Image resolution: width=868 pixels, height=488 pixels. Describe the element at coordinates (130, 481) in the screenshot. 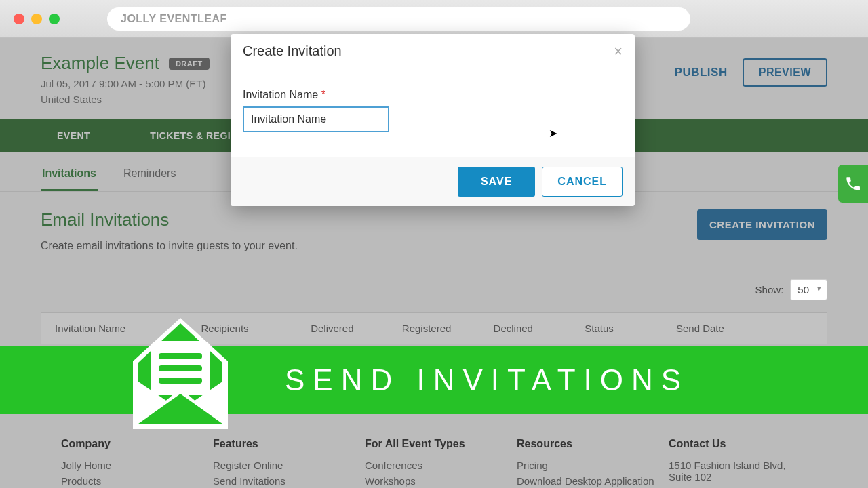

I see `footer-link: Products` at that location.